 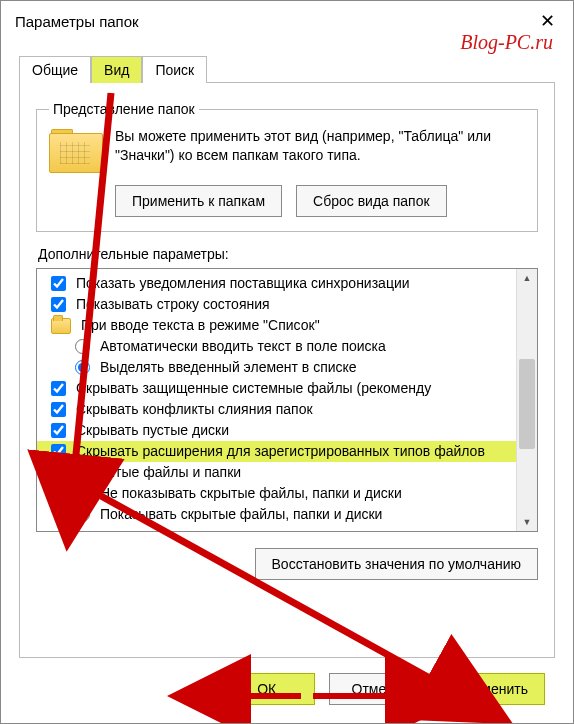 I want to click on tabs: Общие Вид Поиск, so click(x=296, y=68).